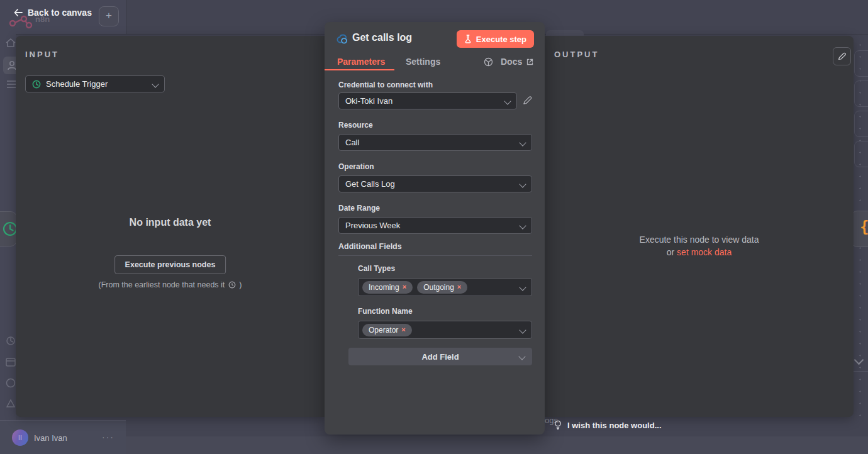 Image resolution: width=868 pixels, height=454 pixels. I want to click on additional-fields-divider, so click(435, 255).